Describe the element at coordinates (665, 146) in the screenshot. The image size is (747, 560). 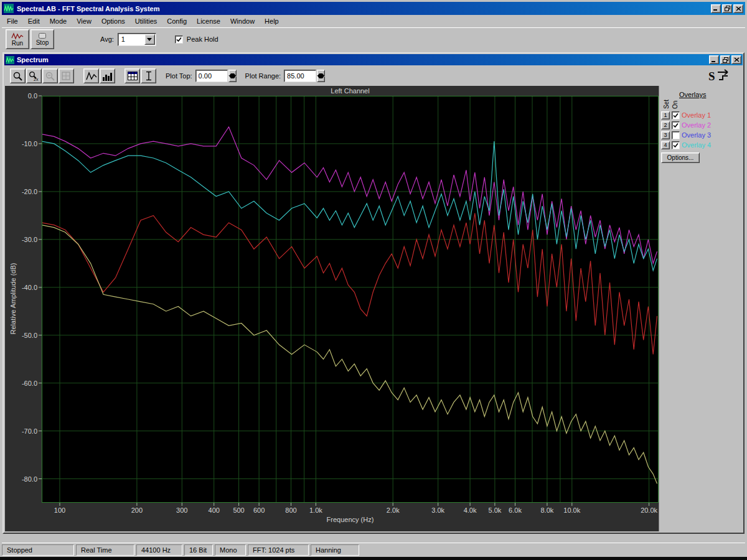
I see `overlay-set-button-4: 4` at that location.